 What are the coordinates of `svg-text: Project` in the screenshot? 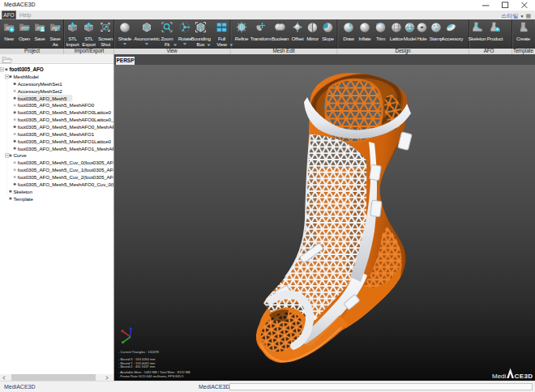 It's located at (32, 51).